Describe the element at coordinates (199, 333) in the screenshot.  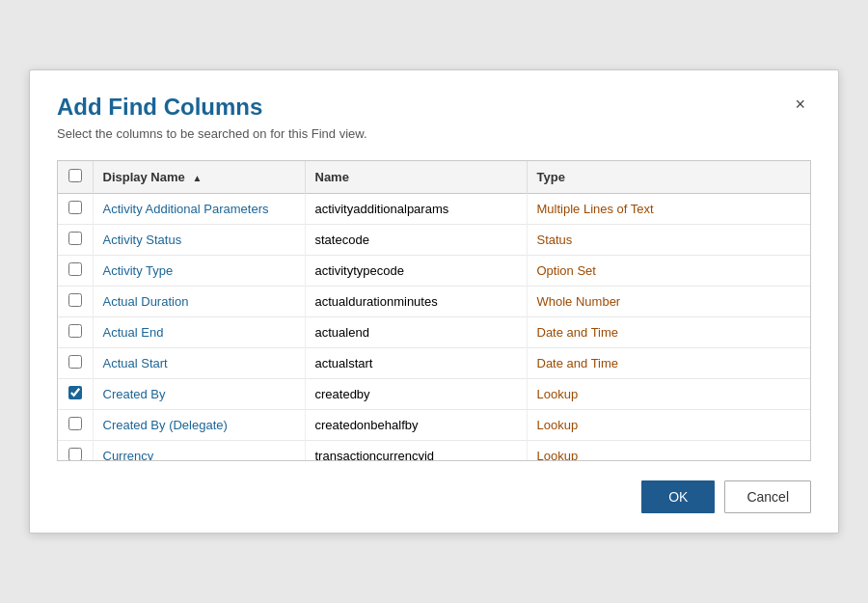
I see `row-display-name: Actual End` at that location.